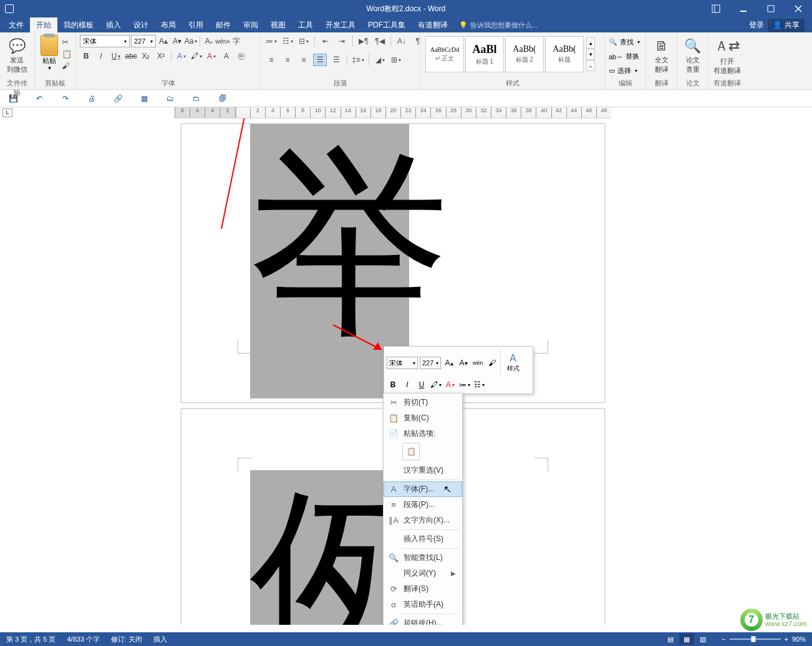 This screenshot has height=646, width=812. Describe the element at coordinates (16, 25) in the screenshot. I see `tab-file: 文件` at that location.